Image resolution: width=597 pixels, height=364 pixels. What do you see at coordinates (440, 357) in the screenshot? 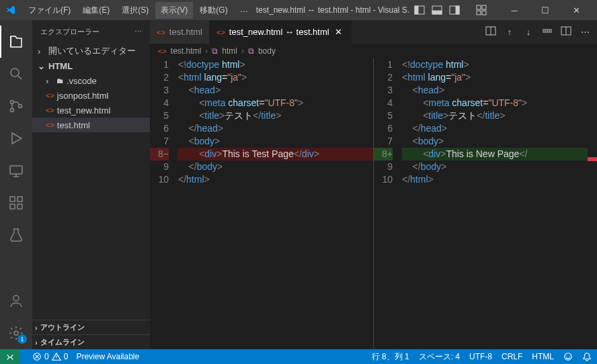
I see `indent-indicator: スペース: 4` at bounding box center [440, 357].